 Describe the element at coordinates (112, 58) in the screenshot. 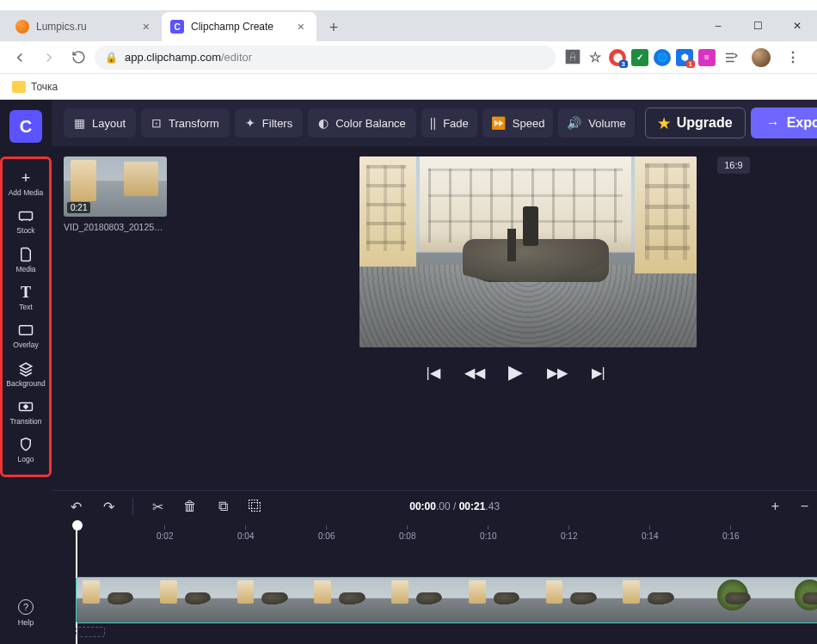

I see `lock-icon: 🔒` at that location.